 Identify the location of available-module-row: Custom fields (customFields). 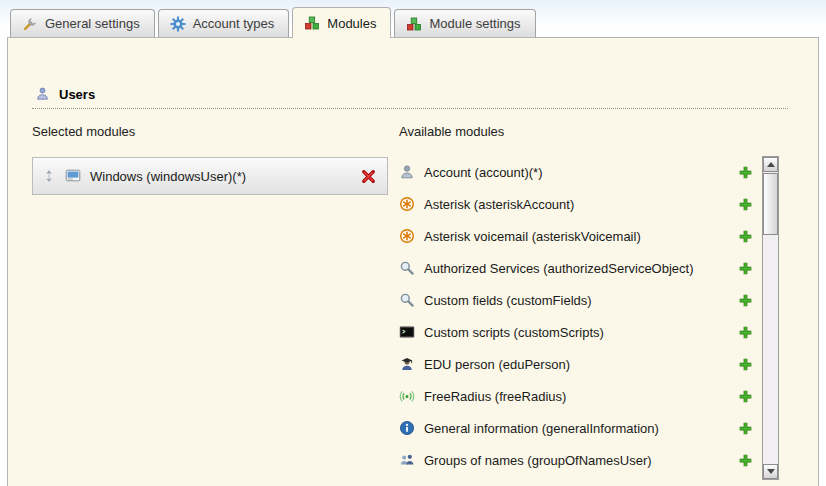
(577, 300).